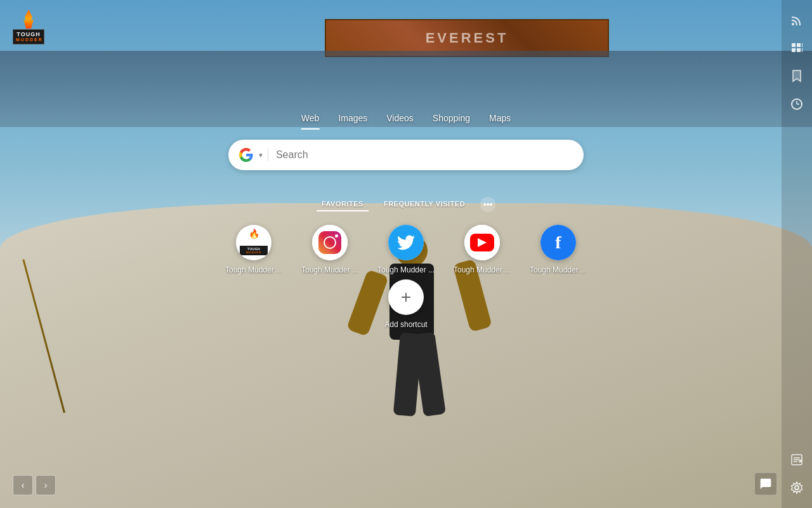 The image size is (812, 508). What do you see at coordinates (29, 39) in the screenshot?
I see `logo-mudder-text: MUDDER` at bounding box center [29, 39].